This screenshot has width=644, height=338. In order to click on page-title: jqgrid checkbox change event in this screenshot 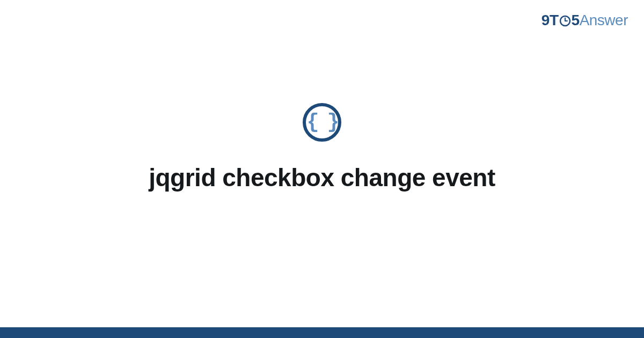, I will do `click(322, 178)`.